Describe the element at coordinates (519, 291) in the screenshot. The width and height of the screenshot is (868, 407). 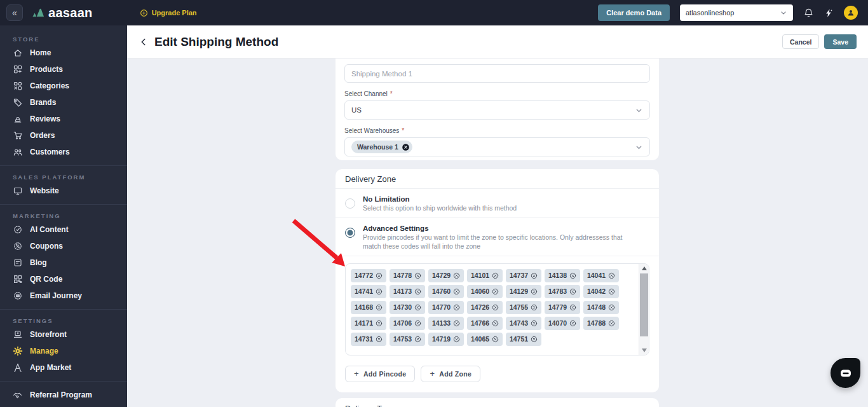
I see `pincode-value: 14129` at that location.